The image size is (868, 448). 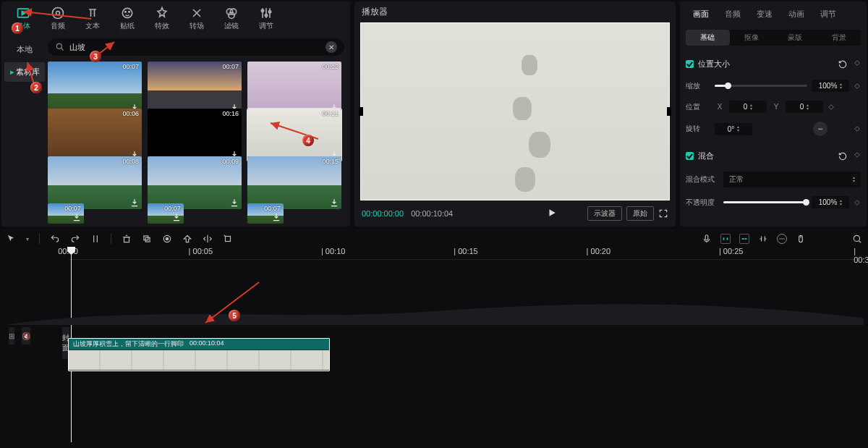 What do you see at coordinates (58, 19) in the screenshot?
I see `tab-audio: 音频` at bounding box center [58, 19].